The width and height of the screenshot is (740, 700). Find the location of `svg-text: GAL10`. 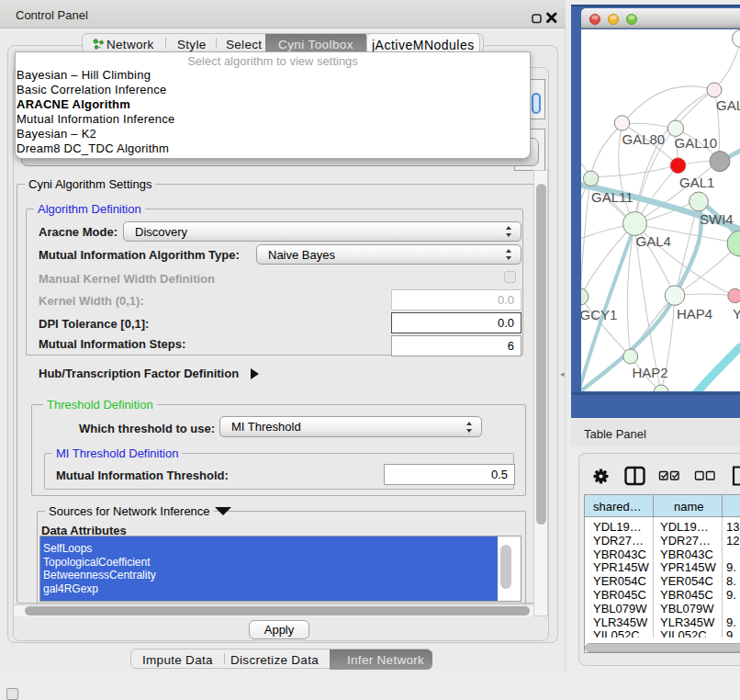

svg-text: GAL10 is located at coordinates (696, 143).